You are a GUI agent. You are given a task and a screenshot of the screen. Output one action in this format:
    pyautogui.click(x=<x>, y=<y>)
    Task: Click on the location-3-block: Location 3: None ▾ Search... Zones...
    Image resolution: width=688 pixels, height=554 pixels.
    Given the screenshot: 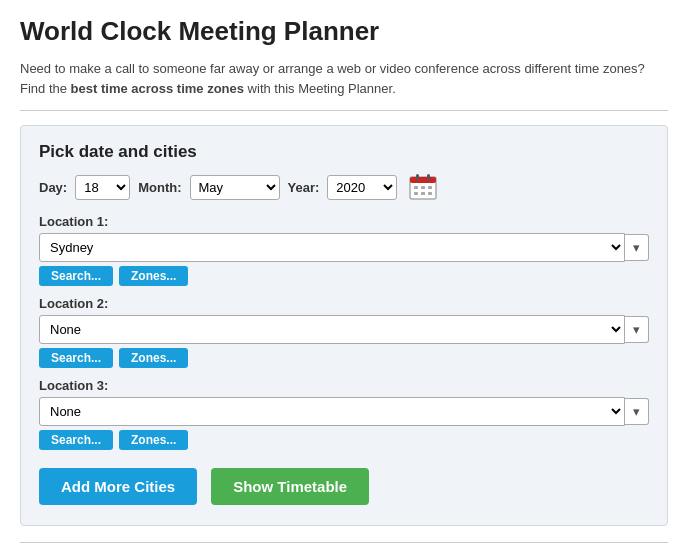 What is the action you would take?
    pyautogui.click(x=344, y=414)
    